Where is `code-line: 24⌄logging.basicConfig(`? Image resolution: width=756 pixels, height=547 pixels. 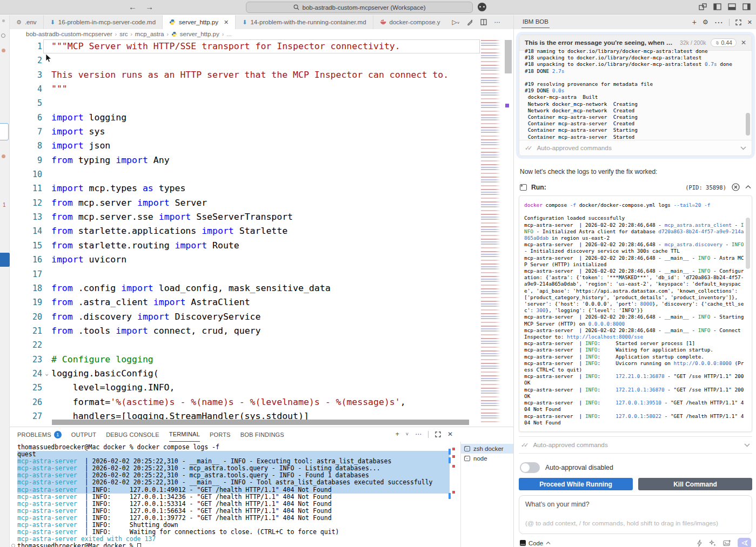
code-line: 24⌄logging.basicConfig( is located at coordinates (245, 374).